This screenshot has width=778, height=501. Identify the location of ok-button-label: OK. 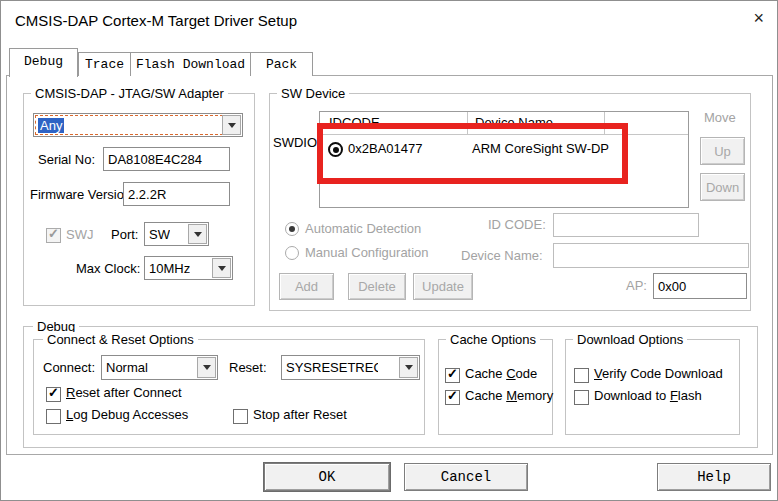
(328, 477).